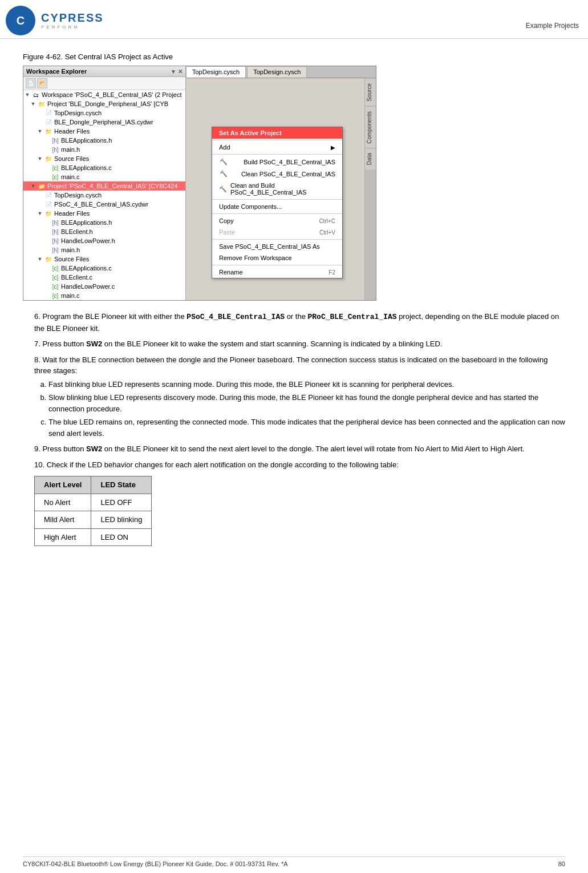 The height and width of the screenshot is (873, 588). Describe the element at coordinates (104, 131) in the screenshot. I see `proj1-header-files: ▼ 📁 Header Files` at that location.